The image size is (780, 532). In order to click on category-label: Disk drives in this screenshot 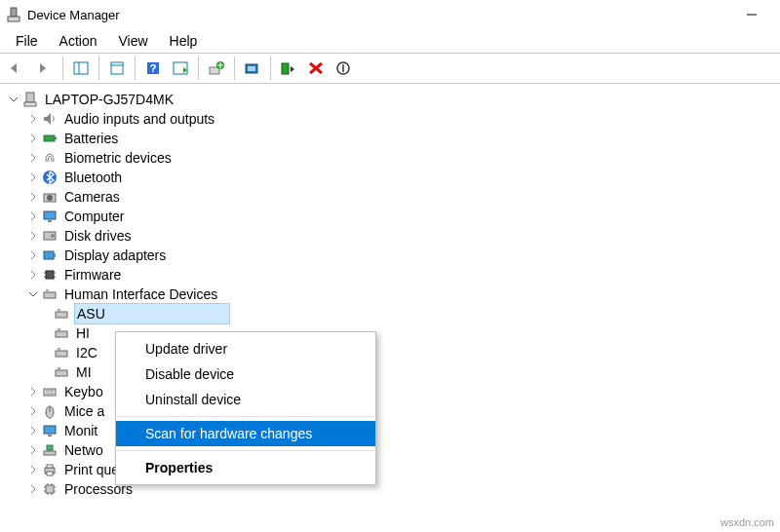, I will do `click(98, 236)`.